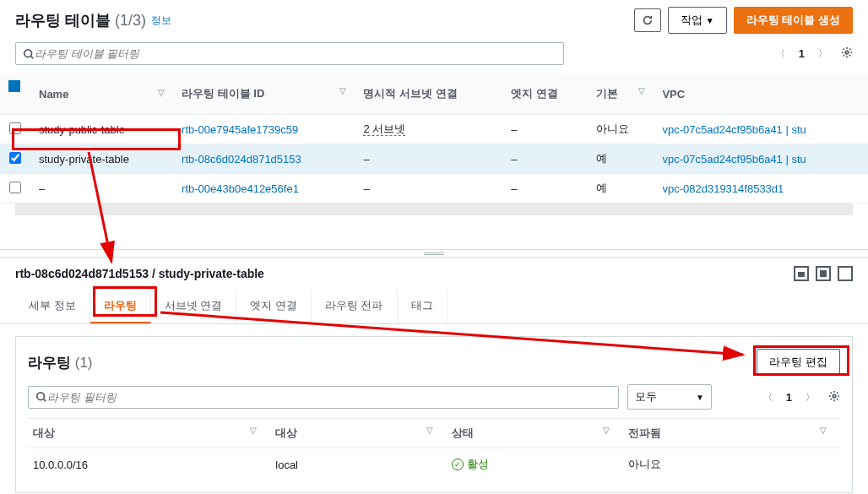 This screenshot has width=868, height=494. Describe the element at coordinates (274, 307) in the screenshot. I see `tab-edge-assoc: 엣지 연결` at that location.